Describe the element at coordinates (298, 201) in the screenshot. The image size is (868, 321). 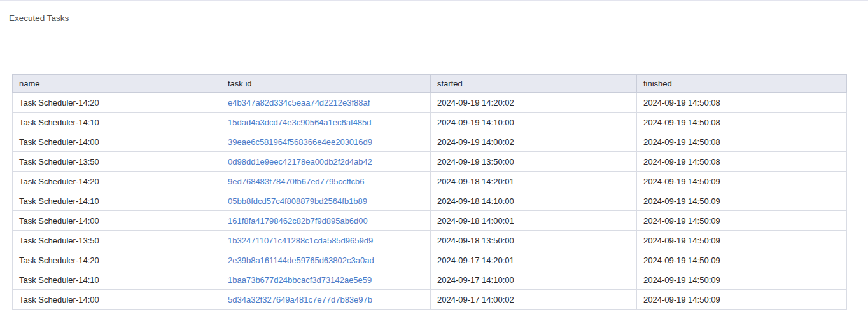
I see `task-id-link: 05bb8fdcd57c4f808879bd2564fb1b89` at that location.